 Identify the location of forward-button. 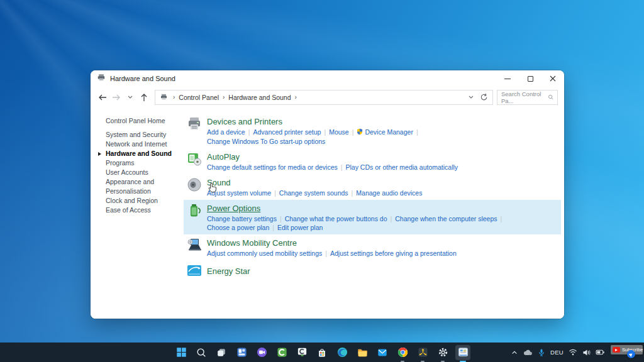
(116, 97).